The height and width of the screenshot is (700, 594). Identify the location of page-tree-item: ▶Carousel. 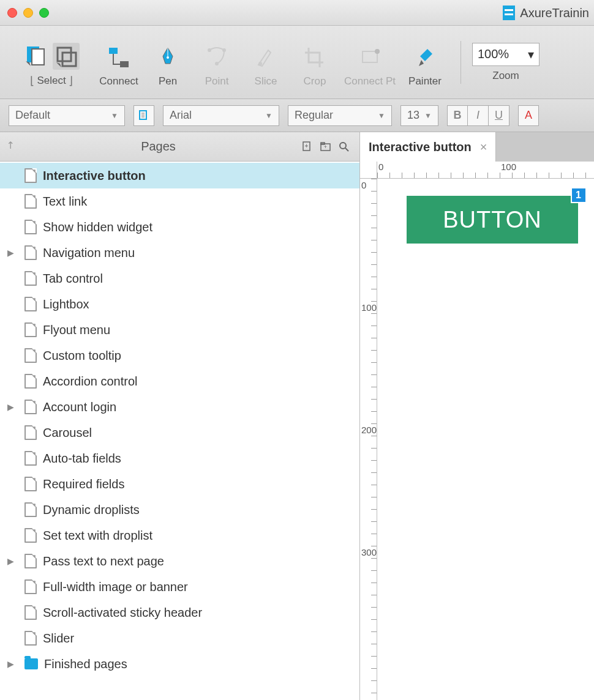
(180, 433).